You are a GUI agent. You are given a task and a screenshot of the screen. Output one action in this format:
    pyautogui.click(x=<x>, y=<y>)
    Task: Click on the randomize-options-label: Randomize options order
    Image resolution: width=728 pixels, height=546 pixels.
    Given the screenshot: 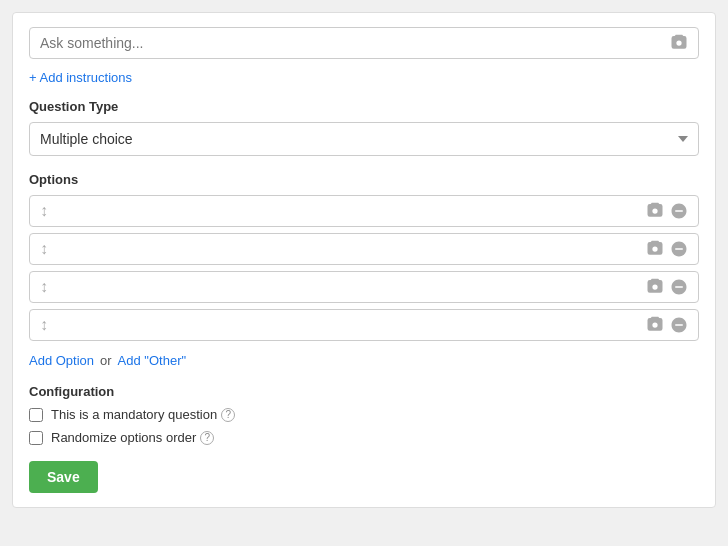 What is the action you would take?
    pyautogui.click(x=124, y=438)
    